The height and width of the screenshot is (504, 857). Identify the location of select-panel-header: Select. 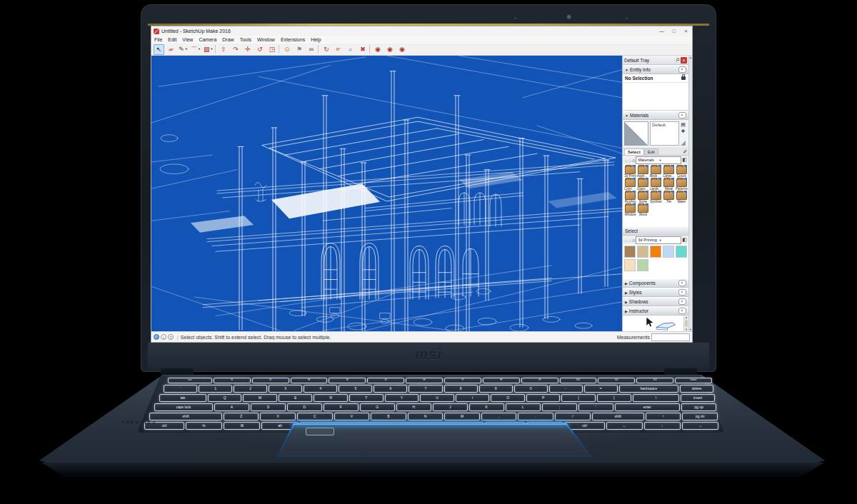
(656, 231).